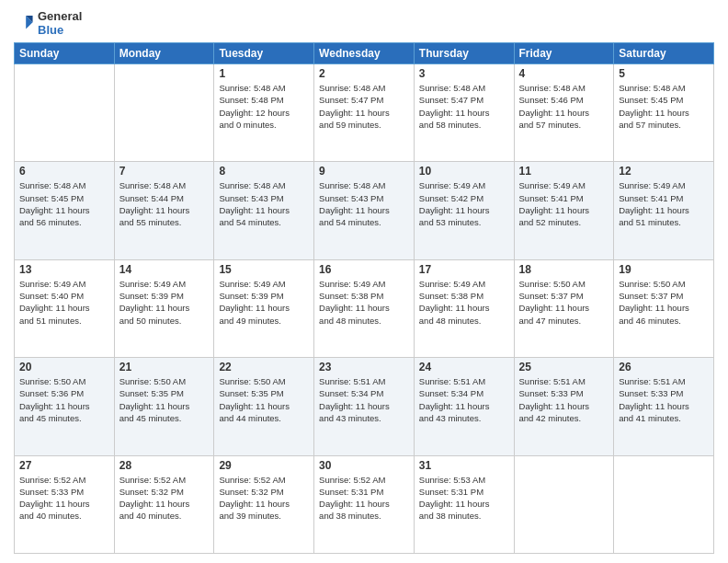 This screenshot has width=728, height=563. I want to click on day-number: 6, so click(64, 171).